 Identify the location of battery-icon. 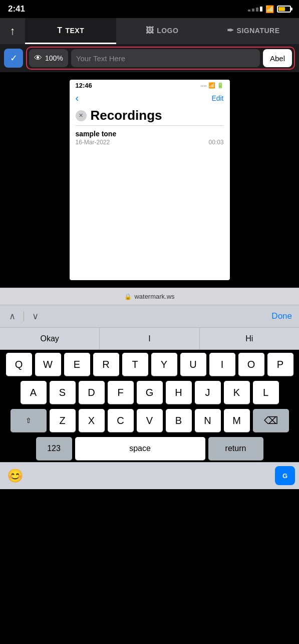
(284, 9).